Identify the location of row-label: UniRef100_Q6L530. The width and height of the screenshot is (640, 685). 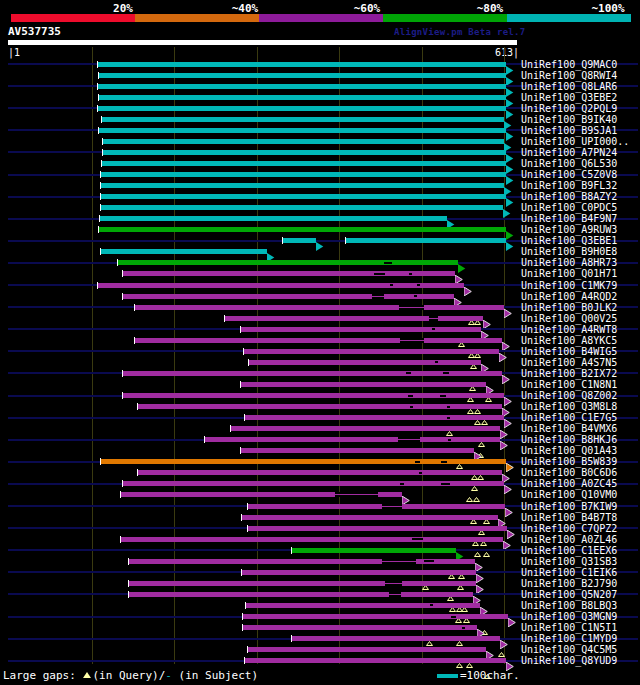
(569, 164).